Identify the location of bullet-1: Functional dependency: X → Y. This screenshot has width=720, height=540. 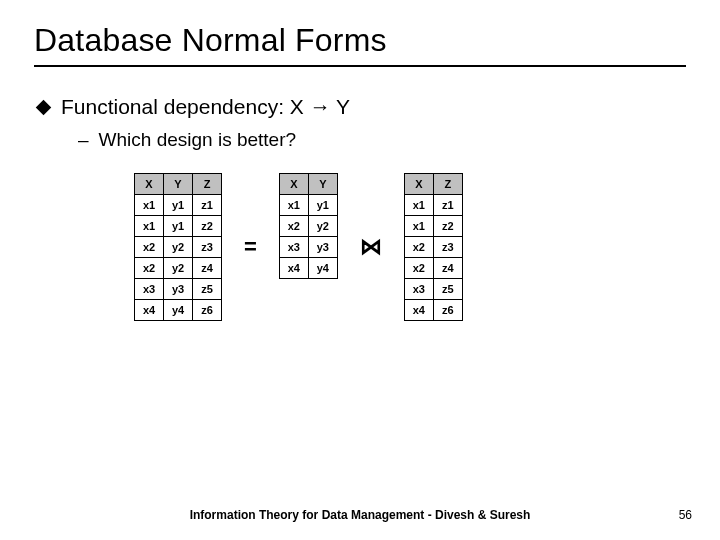
(362, 107).